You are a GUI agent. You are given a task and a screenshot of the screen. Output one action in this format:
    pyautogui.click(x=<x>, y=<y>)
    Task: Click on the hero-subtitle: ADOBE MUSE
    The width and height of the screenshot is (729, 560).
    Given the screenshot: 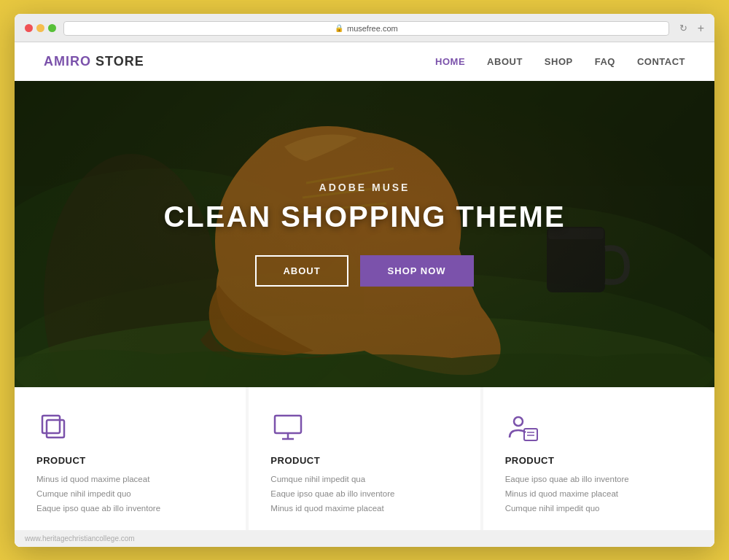 What is the action you would take?
    pyautogui.click(x=364, y=187)
    